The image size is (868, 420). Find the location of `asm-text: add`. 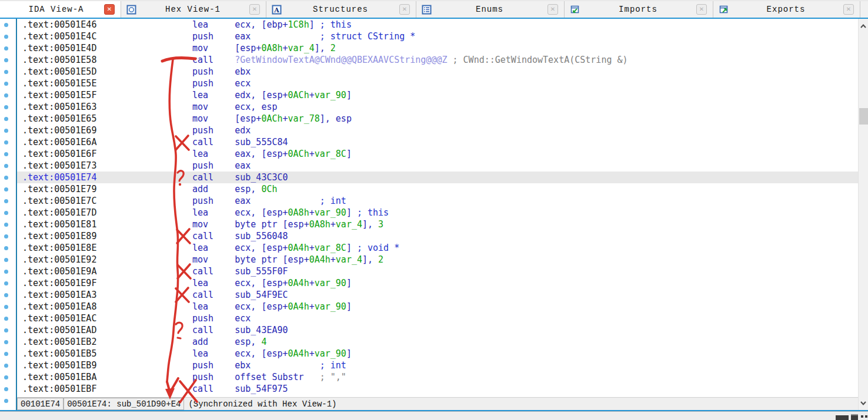

asm-text: add is located at coordinates (213, 189).